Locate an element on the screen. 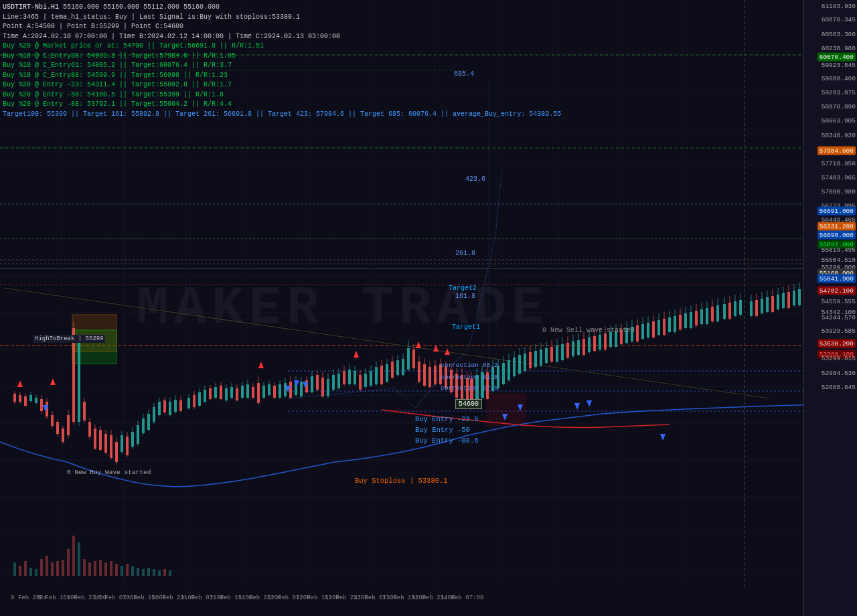  price-60076: 60076.400 is located at coordinates (837, 56).